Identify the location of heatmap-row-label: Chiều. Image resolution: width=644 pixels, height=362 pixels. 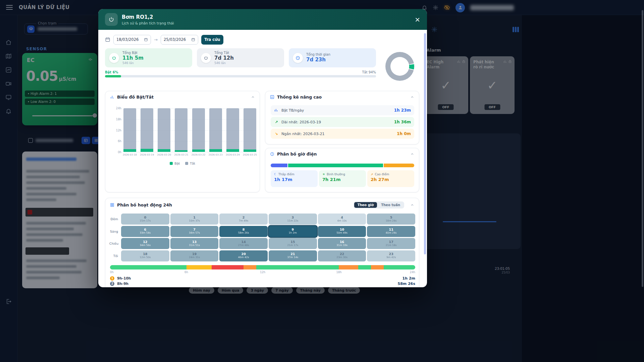
(115, 243).